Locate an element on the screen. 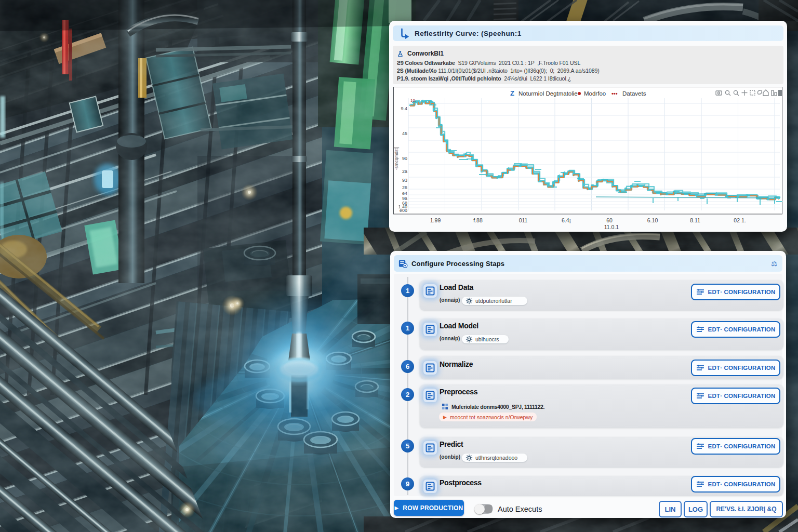 This screenshot has width=798, height=532. svg-text: Modrfoo is located at coordinates (595, 94).